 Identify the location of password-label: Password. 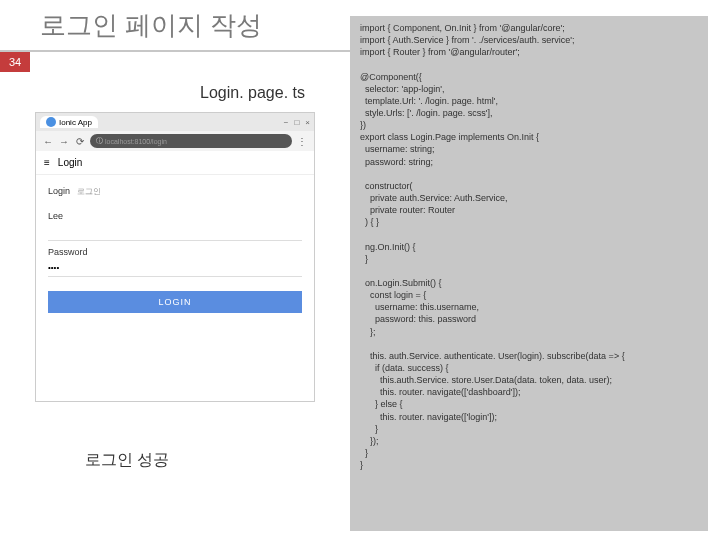
(175, 252).